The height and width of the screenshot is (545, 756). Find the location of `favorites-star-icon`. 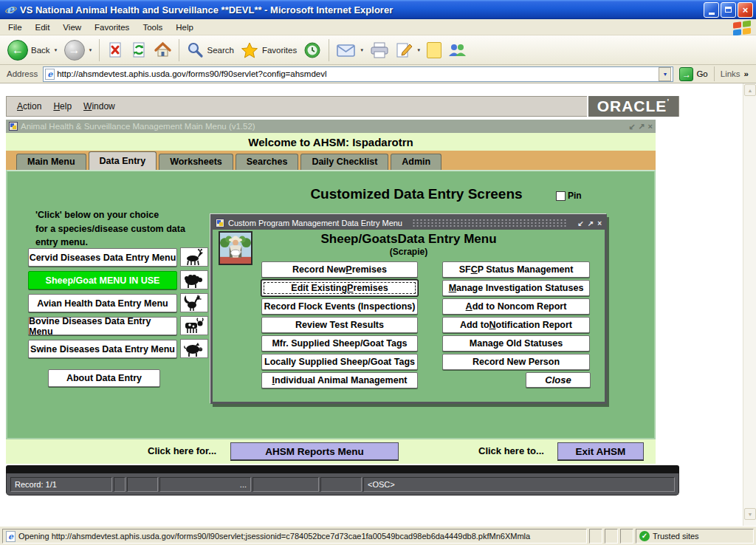

favorites-star-icon is located at coordinates (250, 50).